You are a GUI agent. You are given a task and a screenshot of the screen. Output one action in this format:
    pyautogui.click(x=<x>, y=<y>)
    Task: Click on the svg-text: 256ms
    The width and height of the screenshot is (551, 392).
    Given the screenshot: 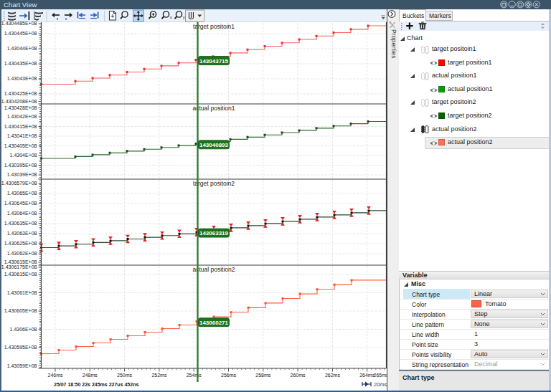 What is the action you would take?
    pyautogui.click(x=229, y=376)
    